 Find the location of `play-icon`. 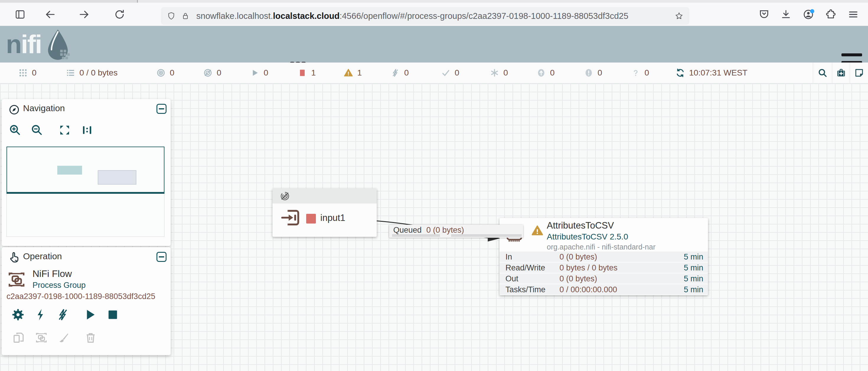

play-icon is located at coordinates (90, 315).